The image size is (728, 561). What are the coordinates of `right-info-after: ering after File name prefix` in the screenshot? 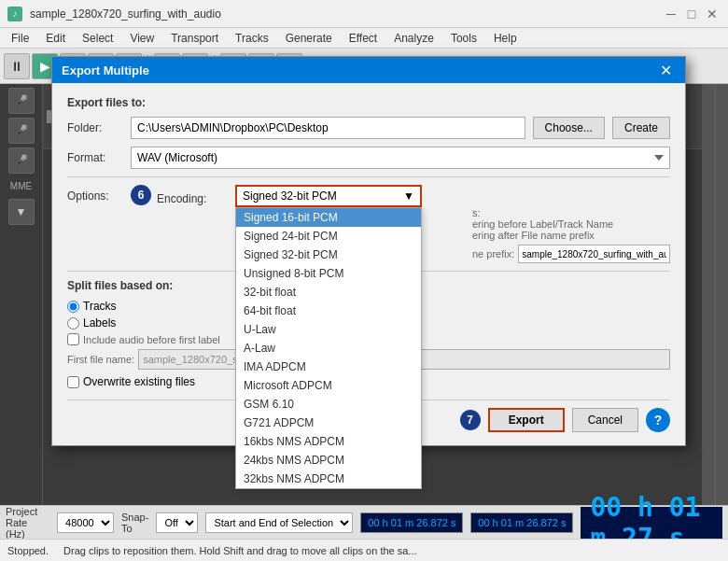 It's located at (571, 235).